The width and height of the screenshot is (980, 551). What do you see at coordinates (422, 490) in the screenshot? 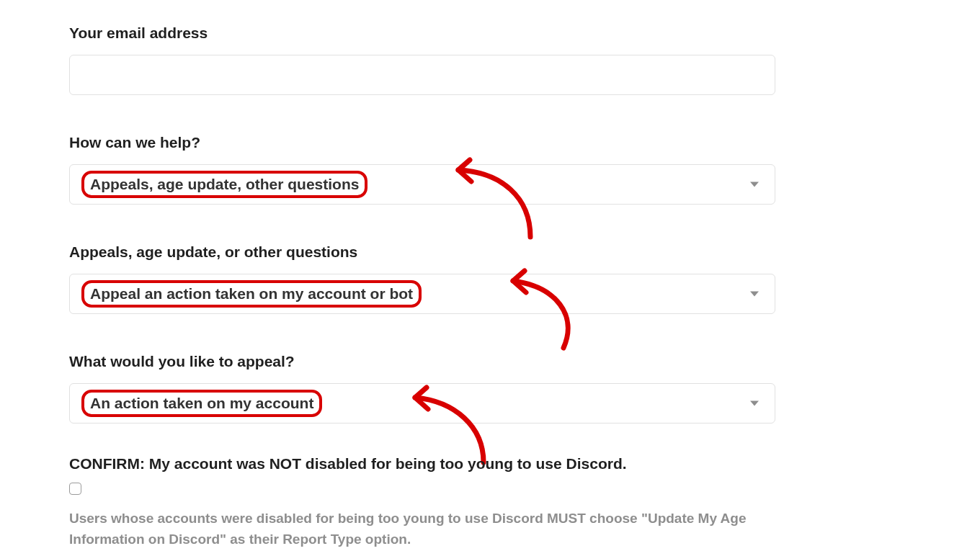
I see `confirm-checkbox-wrap` at bounding box center [422, 490].